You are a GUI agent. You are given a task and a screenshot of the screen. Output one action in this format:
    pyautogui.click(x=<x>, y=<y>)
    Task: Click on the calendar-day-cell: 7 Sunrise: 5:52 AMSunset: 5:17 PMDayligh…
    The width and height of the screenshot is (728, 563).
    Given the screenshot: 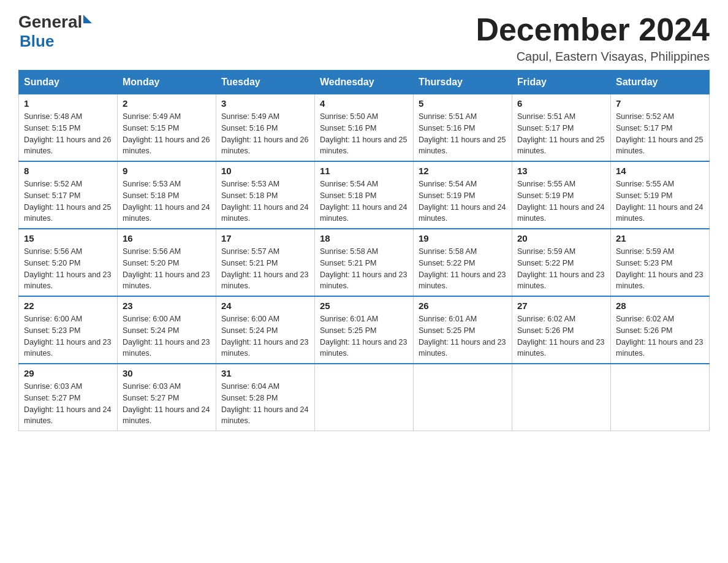 What is the action you would take?
    pyautogui.click(x=661, y=128)
    